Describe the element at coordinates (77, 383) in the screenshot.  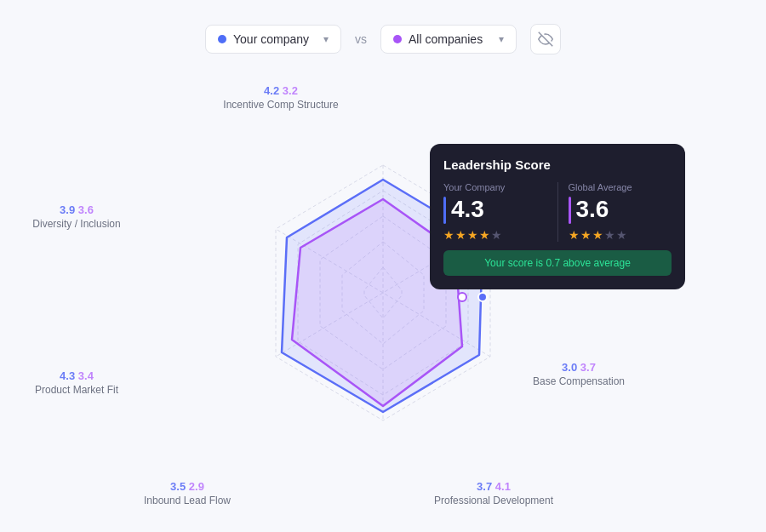
I see `label-product-market-fit: 4.3 3.4 Product Market Fit` at that location.